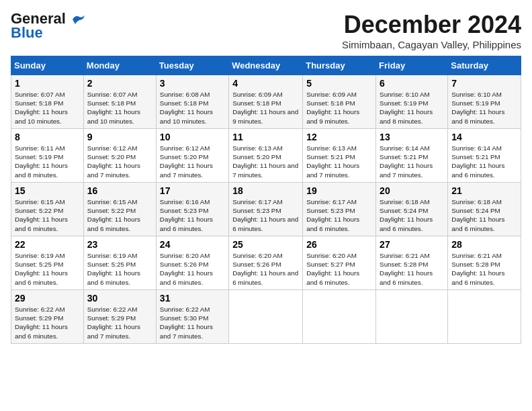 Image resolution: width=532 pixels, height=411 pixels. Describe the element at coordinates (485, 66) in the screenshot. I see `column-header-saturday: Saturday` at that location.